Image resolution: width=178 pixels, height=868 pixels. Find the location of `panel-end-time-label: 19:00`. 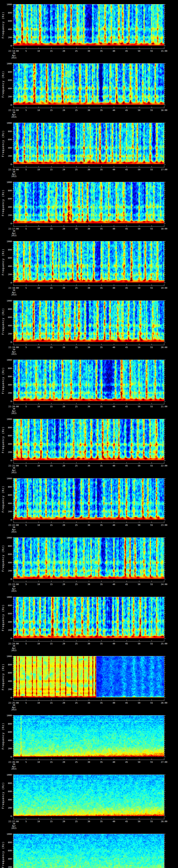

panel-end-time-label: 19:00 is located at coordinates (164, 288).